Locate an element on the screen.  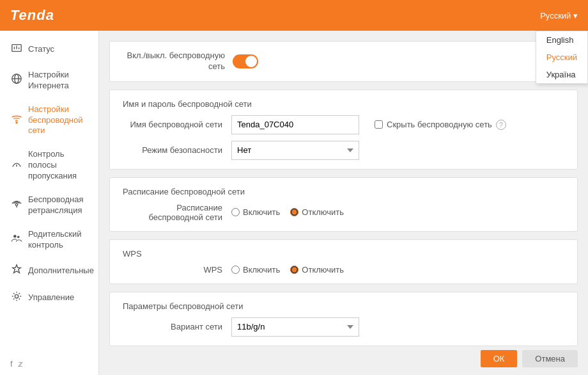
sidebar-label-wifi: Настройки беспроводной сети is located at coordinates (58, 120).